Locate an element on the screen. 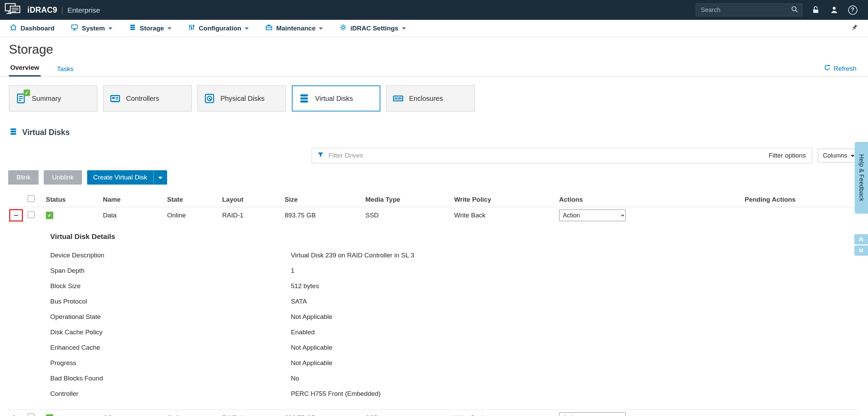 The width and height of the screenshot is (868, 416). controllers-icon is located at coordinates (115, 98).